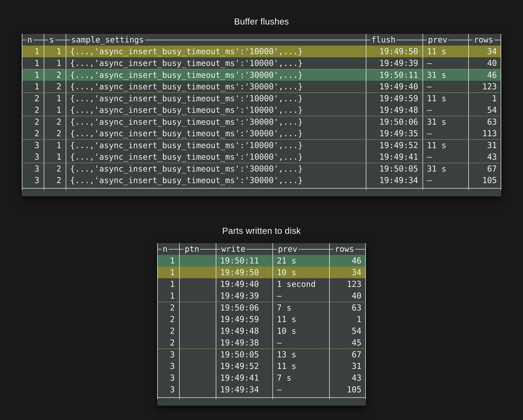  What do you see at coordinates (301, 261) in the screenshot?
I see `parts-written-cell-prev: 21 s` at bounding box center [301, 261].